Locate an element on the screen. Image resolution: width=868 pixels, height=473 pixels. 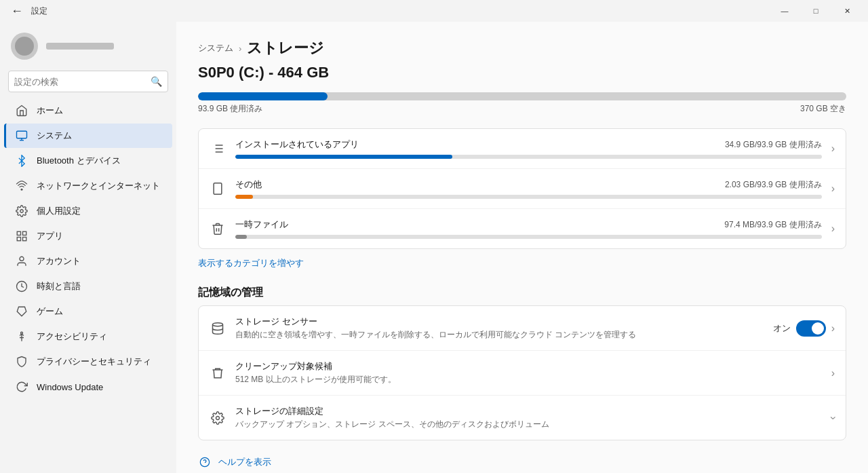
memory-management-title: 記憶域の管理 is located at coordinates (522, 293).